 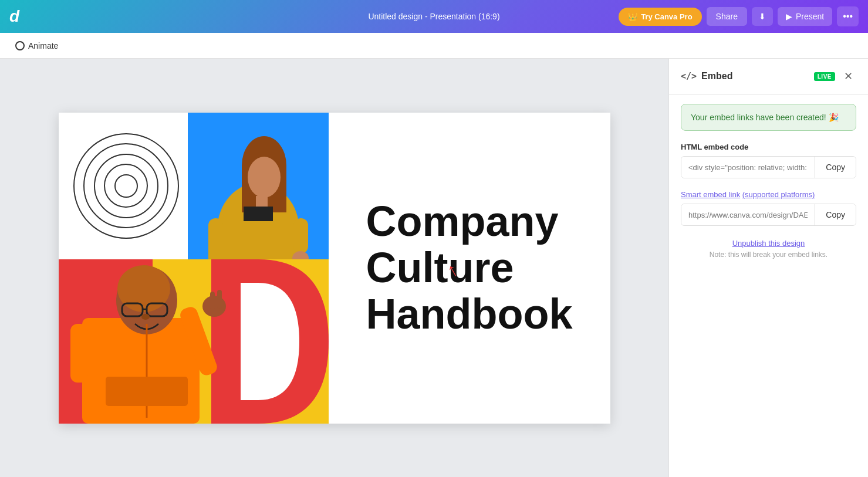 I want to click on try-canva-pro-button: 👑 Try Canva Pro, so click(x=660, y=16).